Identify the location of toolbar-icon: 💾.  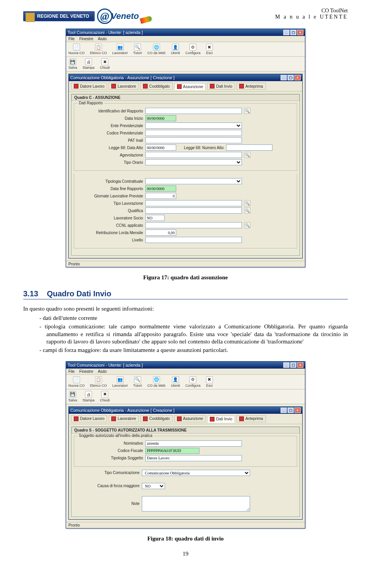
(73, 62).